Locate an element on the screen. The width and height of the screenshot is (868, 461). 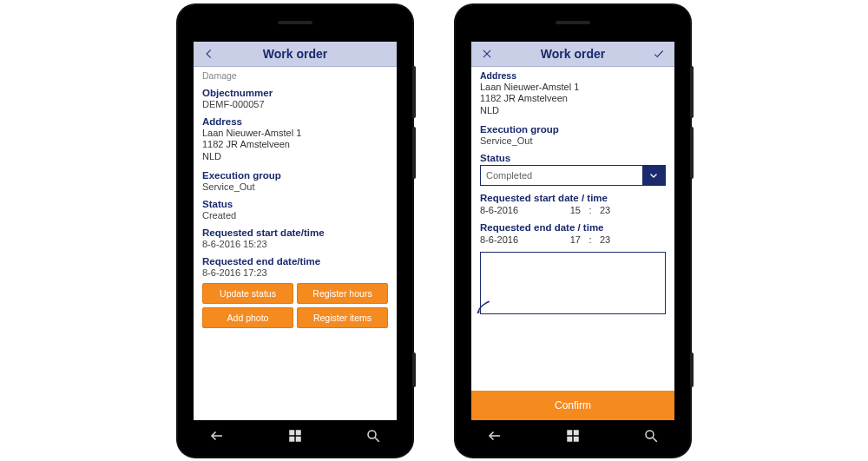
req-end-hour: 17 is located at coordinates (563, 240).